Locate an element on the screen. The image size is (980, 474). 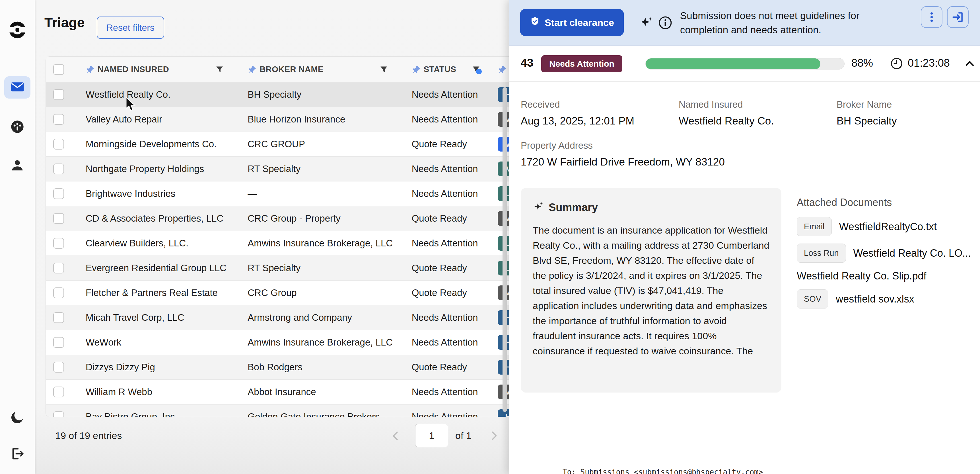
active-filter-dot is located at coordinates (479, 72).